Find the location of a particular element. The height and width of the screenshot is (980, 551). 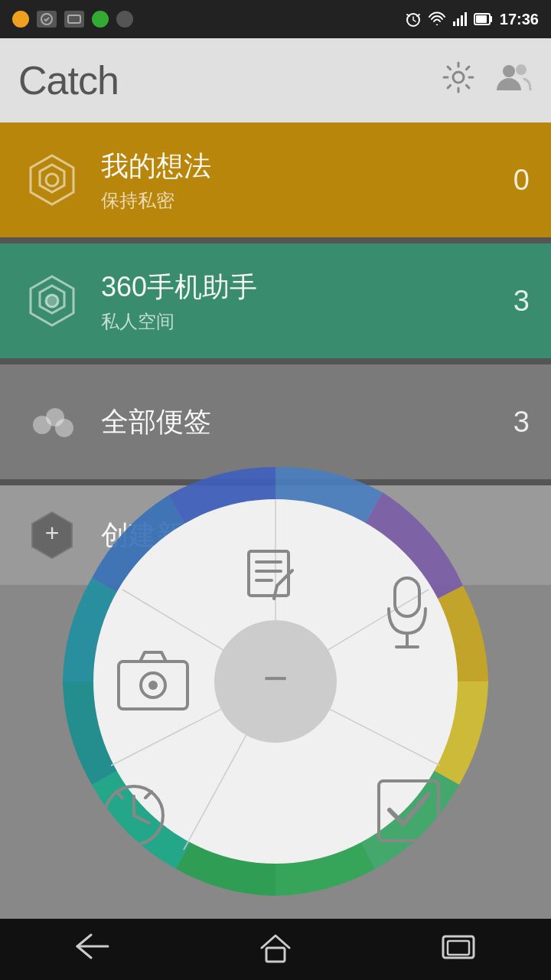

signal-icon is located at coordinates (460, 19).